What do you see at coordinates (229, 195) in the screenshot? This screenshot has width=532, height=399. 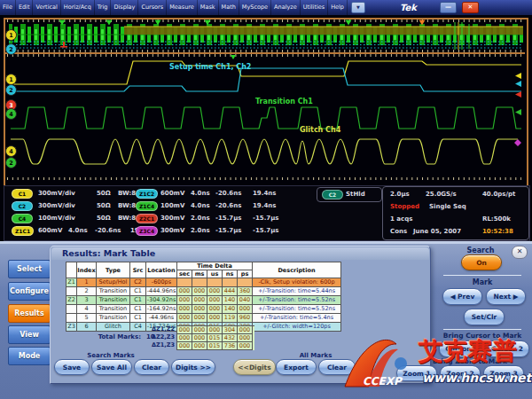 I see `readout-z1c2: Z1C2 600mV 4.0ns -20.6ns 19.4ns` at bounding box center [229, 195].